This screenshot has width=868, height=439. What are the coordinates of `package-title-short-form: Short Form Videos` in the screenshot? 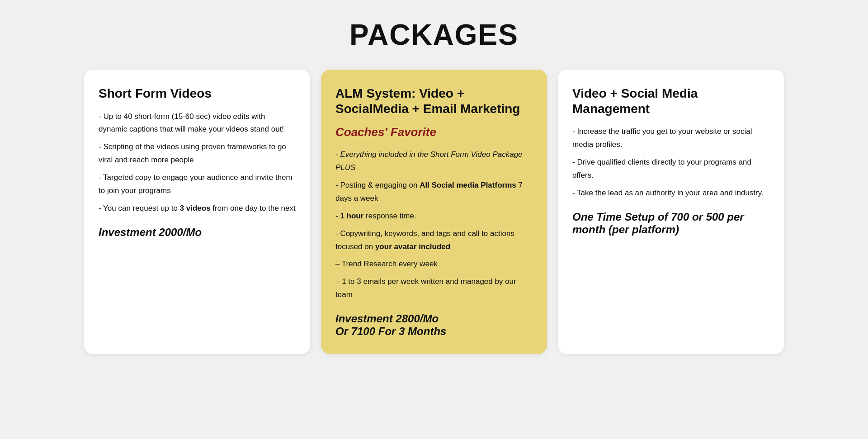 It's located at (197, 94).